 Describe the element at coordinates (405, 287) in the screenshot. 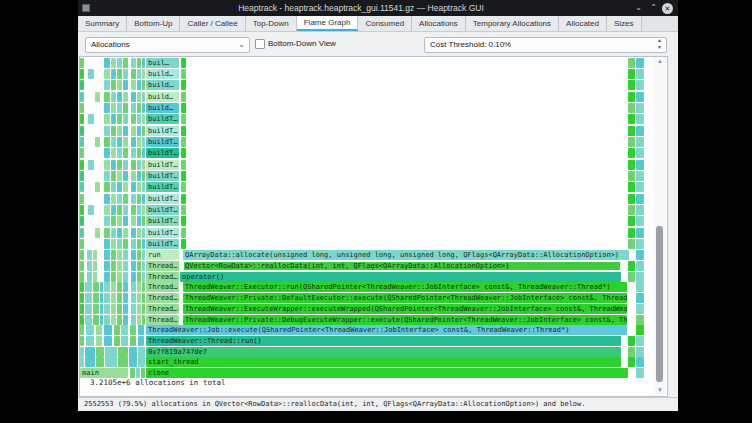

I see `flame-frame: ThreadWeaver::Executor::run(QSharedPoint…` at that location.